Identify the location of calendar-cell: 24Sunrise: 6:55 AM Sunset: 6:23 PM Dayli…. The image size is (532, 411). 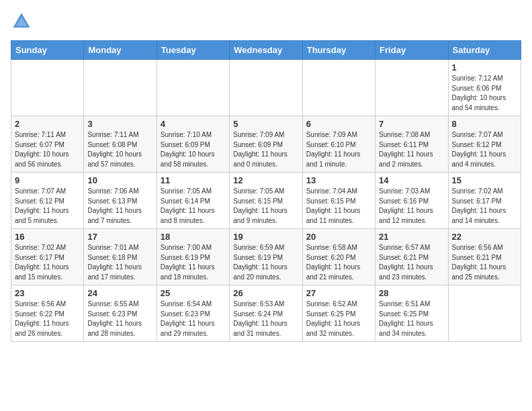
(120, 314).